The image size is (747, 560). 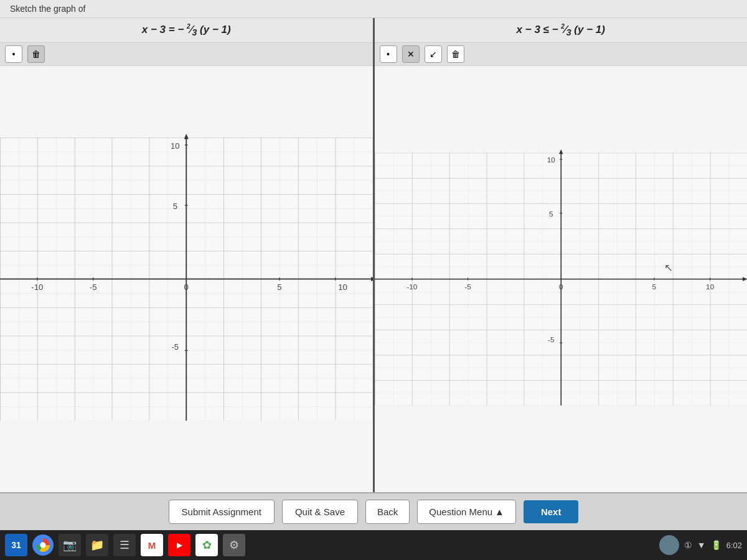 What do you see at coordinates (688, 545) in the screenshot?
I see `notification-badge: ①` at bounding box center [688, 545].